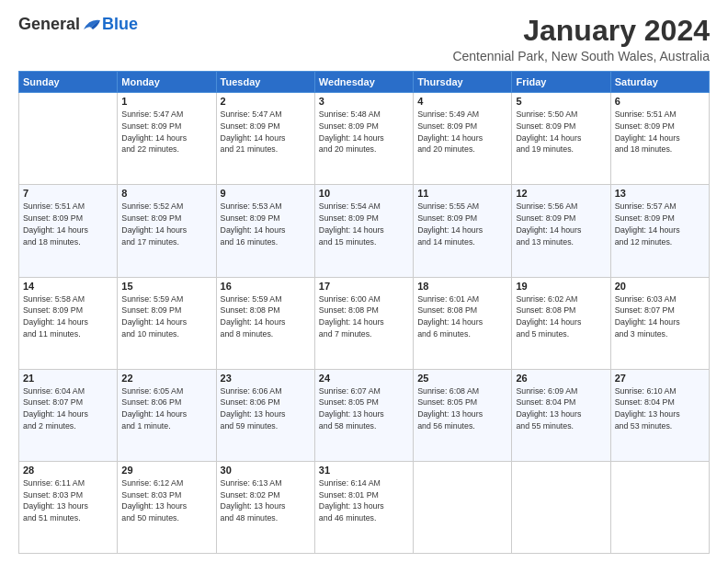 Image resolution: width=728 pixels, height=563 pixels. I want to click on logo: General Blue, so click(78, 24).